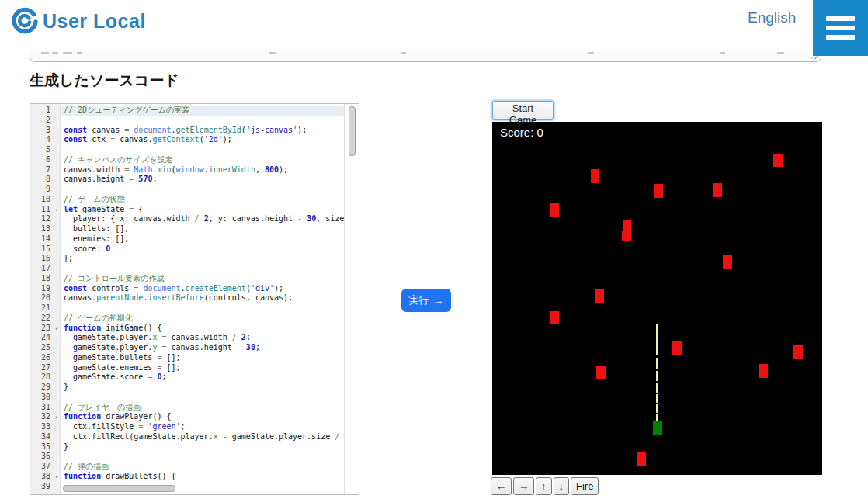 The width and height of the screenshot is (868, 499). I want to click on line-number: 17, so click(45, 269).